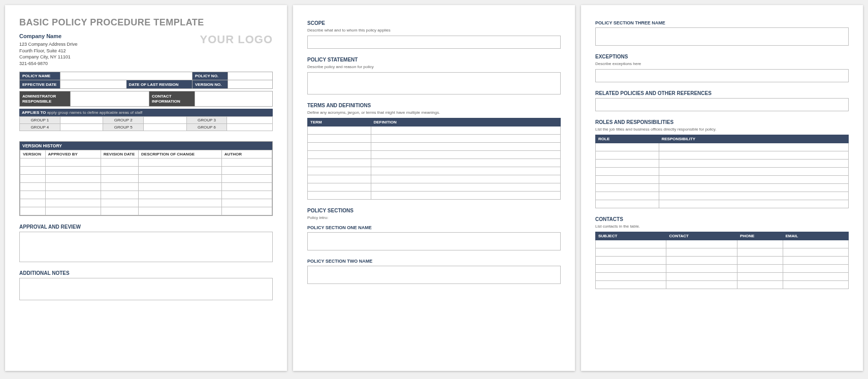 Image resolution: width=868 pixels, height=379 pixels. Describe the element at coordinates (722, 23) in the screenshot. I see `policy-section-three-header: POLICY SECTION THREE NAME` at that location.